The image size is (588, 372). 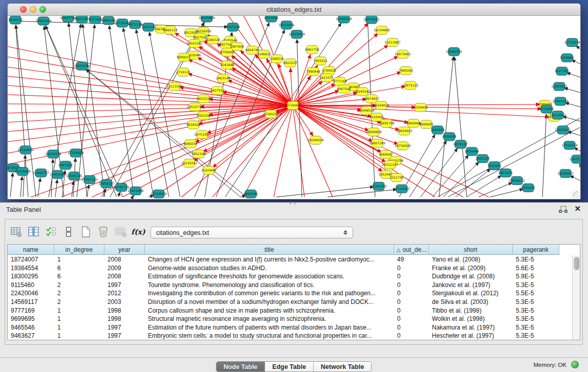 What do you see at coordinates (563, 130) in the screenshot?
I see `graph-node-label: 15692071` at bounding box center [563, 130].